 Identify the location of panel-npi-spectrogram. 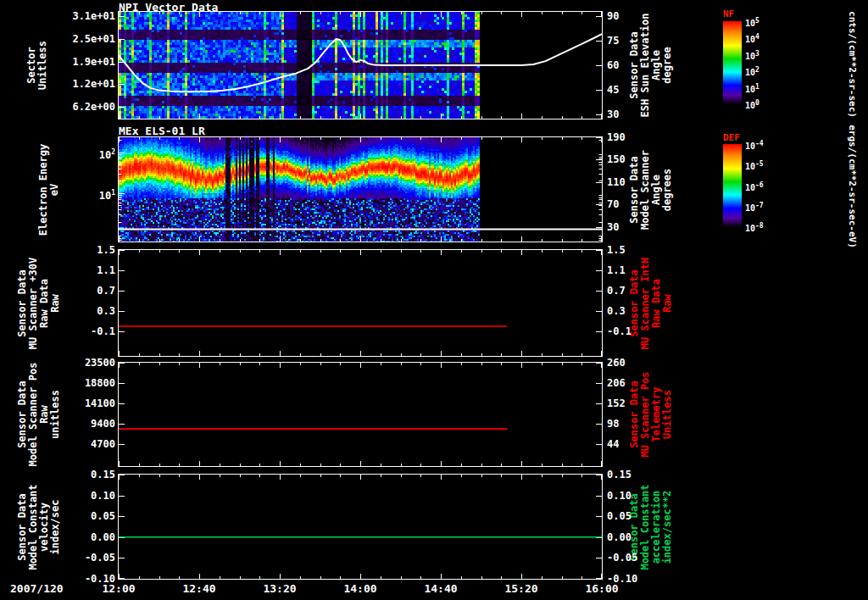
(360, 65).